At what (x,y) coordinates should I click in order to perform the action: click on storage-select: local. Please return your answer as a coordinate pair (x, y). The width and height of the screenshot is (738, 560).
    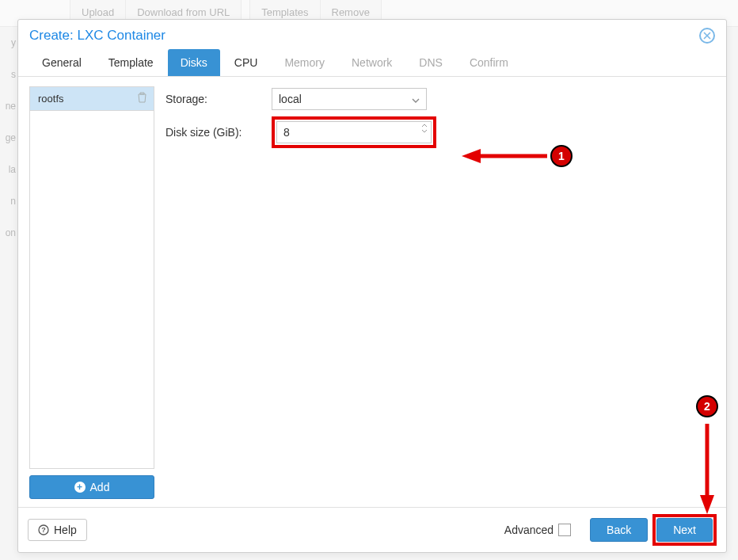
    Looking at the image, I should click on (349, 99).